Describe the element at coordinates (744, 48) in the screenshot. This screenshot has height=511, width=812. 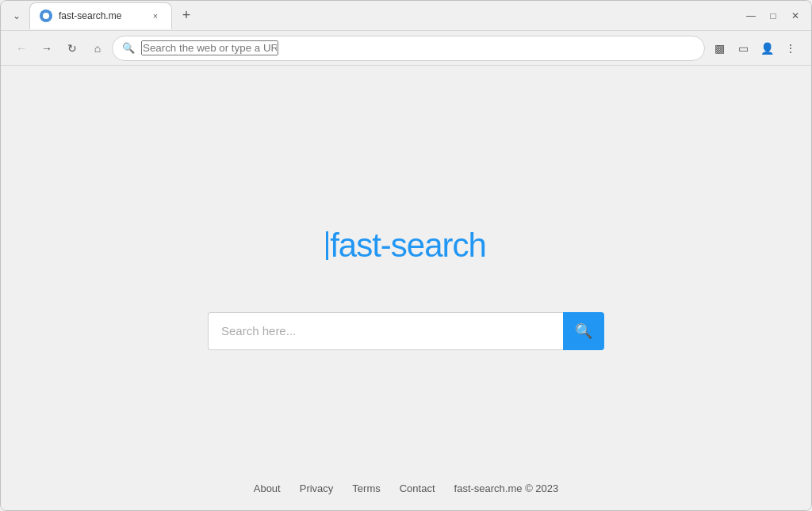
I see `split-icon: ▭` at that location.